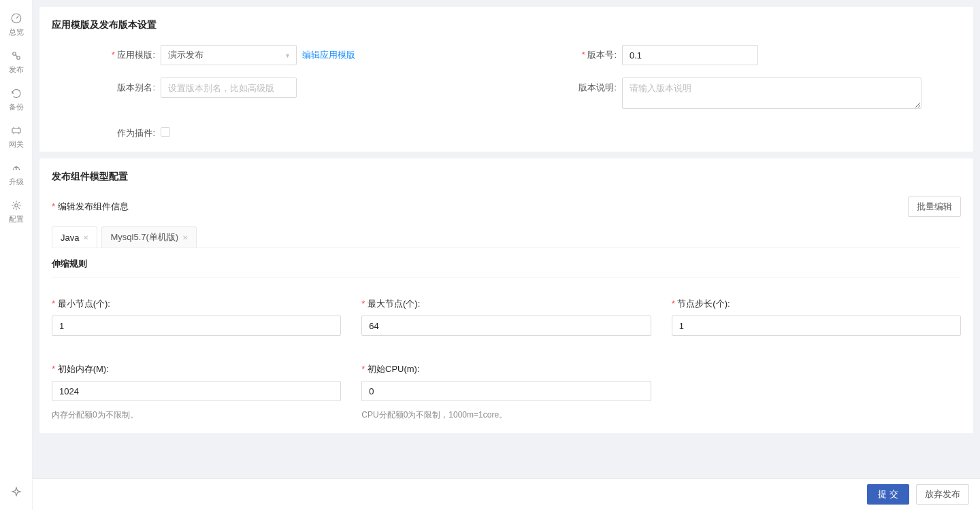 This screenshot has width=980, height=510. I want to click on publish-icon, so click(16, 56).